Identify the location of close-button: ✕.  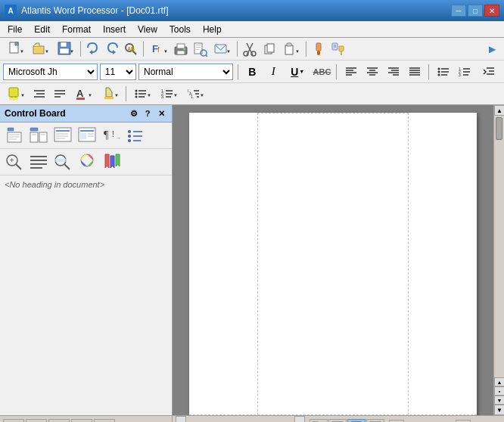
(492, 11).